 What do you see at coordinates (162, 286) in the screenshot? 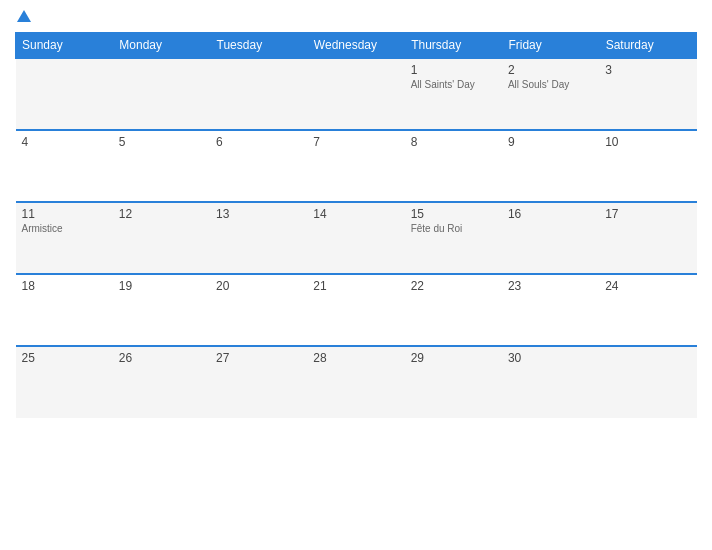
I see `day-number: 19` at bounding box center [162, 286].